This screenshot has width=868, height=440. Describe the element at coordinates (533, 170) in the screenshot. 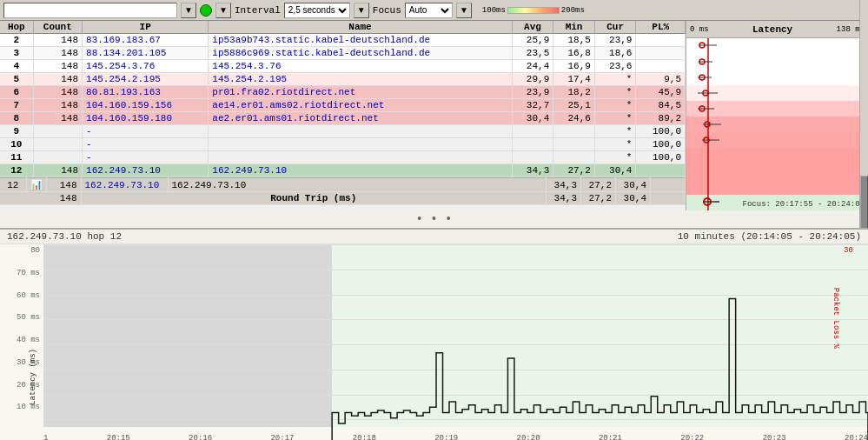

I see `cell-avg: 34,3` at that location.